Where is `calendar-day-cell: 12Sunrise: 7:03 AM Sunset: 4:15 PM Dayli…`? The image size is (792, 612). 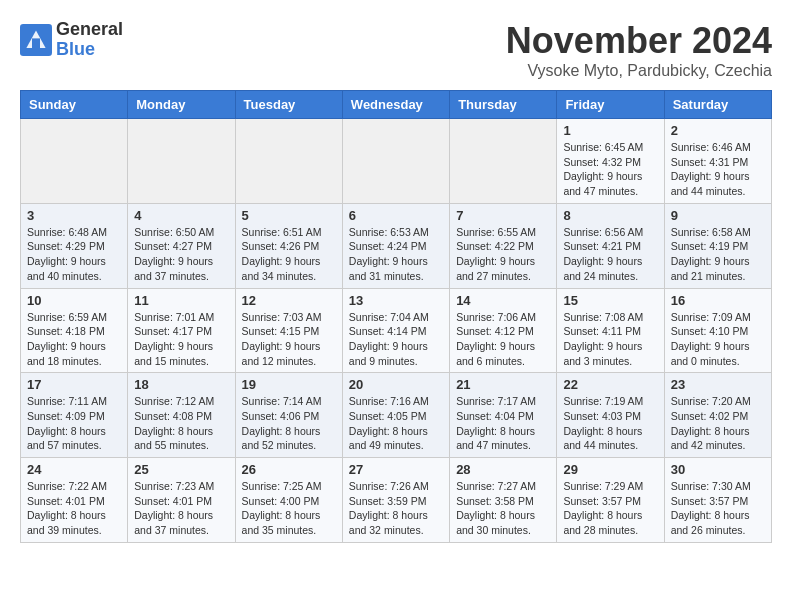
calendar-day-cell: 12Sunrise: 7:03 AM Sunset: 4:15 PM Dayli… is located at coordinates (288, 330).